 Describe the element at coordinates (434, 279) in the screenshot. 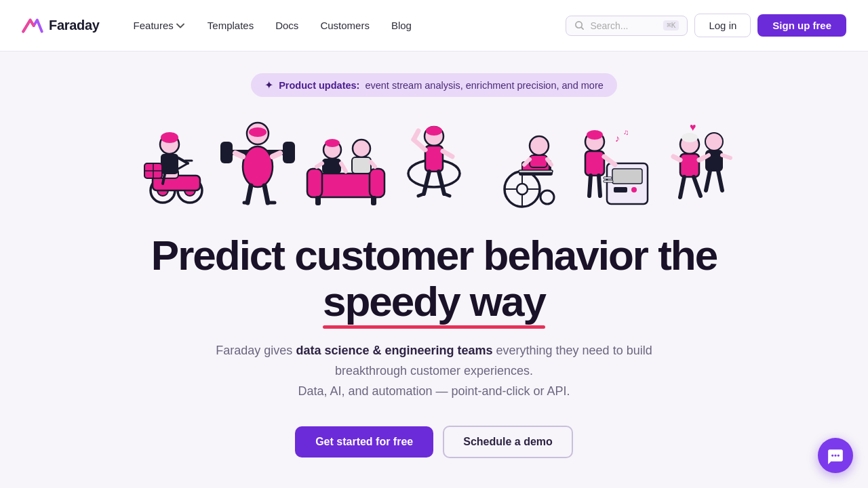

I see `hero-title: Predict customer behavior the speedy way` at that location.